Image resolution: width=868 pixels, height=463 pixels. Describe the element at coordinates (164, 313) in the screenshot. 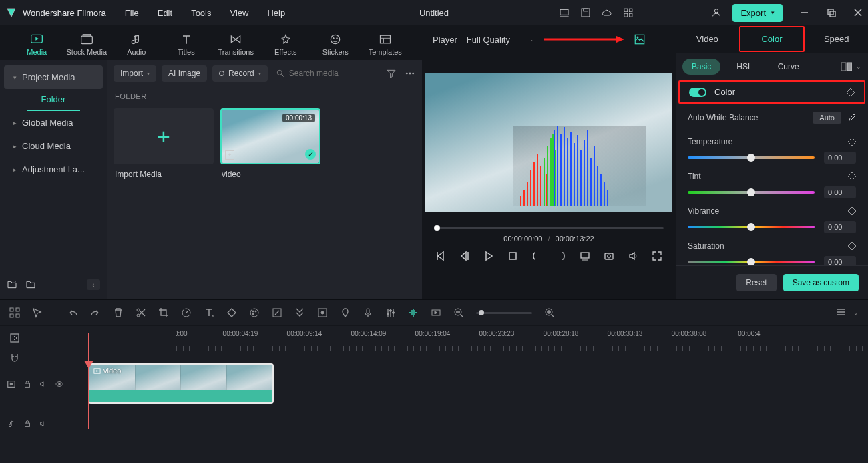

I see `crop-icon` at that location.